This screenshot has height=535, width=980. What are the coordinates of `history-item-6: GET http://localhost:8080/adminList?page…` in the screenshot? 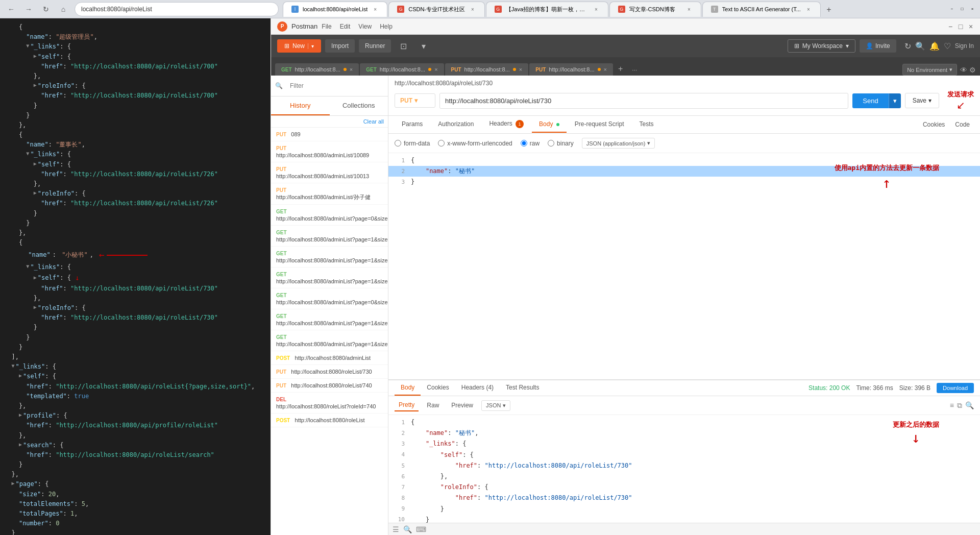 It's located at (330, 257).